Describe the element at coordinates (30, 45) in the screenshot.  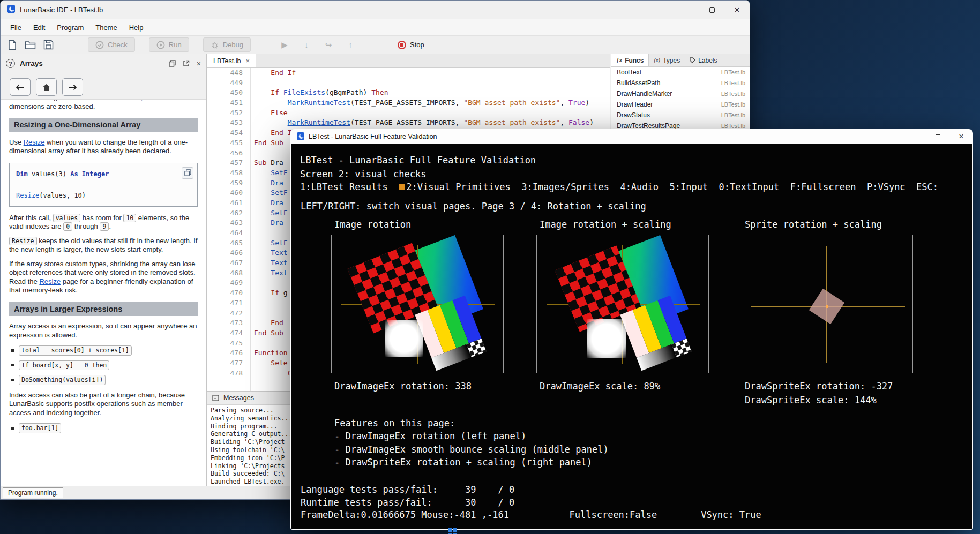
I see `open-file-button` at that location.